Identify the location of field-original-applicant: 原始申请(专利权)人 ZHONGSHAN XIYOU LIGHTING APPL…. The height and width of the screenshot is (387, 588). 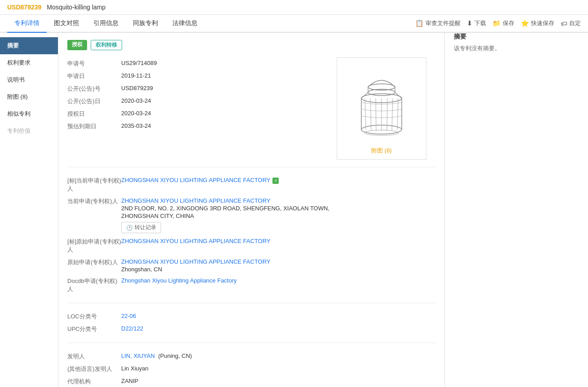
(251, 265).